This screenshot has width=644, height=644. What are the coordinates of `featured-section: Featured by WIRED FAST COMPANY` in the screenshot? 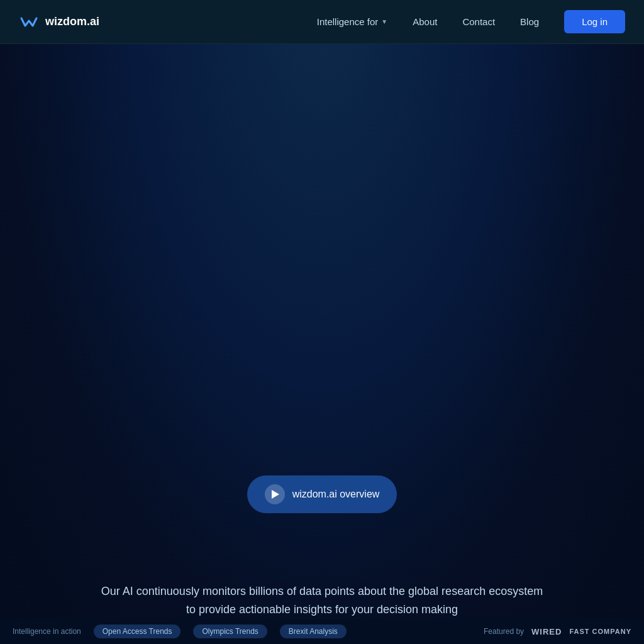 It's located at (557, 631).